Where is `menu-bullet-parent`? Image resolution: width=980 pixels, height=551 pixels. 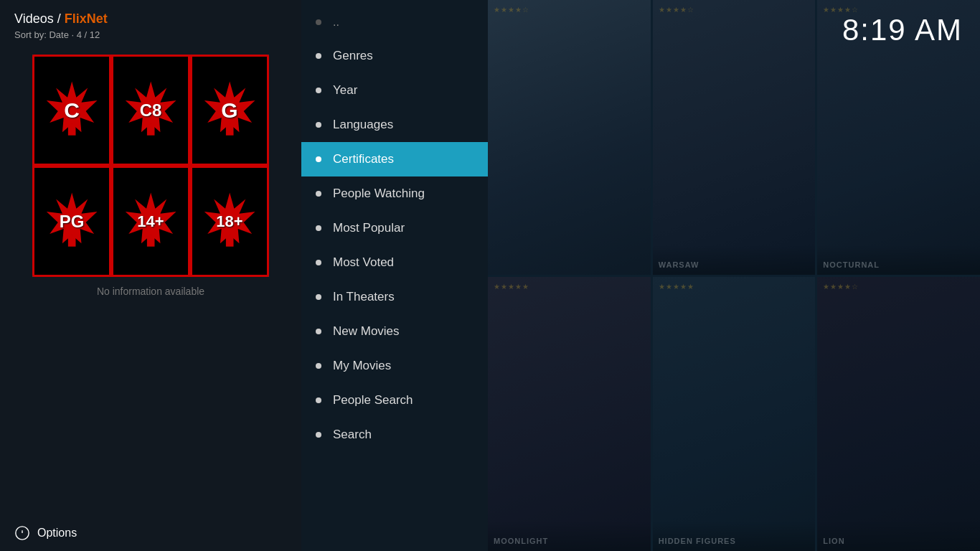
menu-bullet-parent is located at coordinates (319, 22).